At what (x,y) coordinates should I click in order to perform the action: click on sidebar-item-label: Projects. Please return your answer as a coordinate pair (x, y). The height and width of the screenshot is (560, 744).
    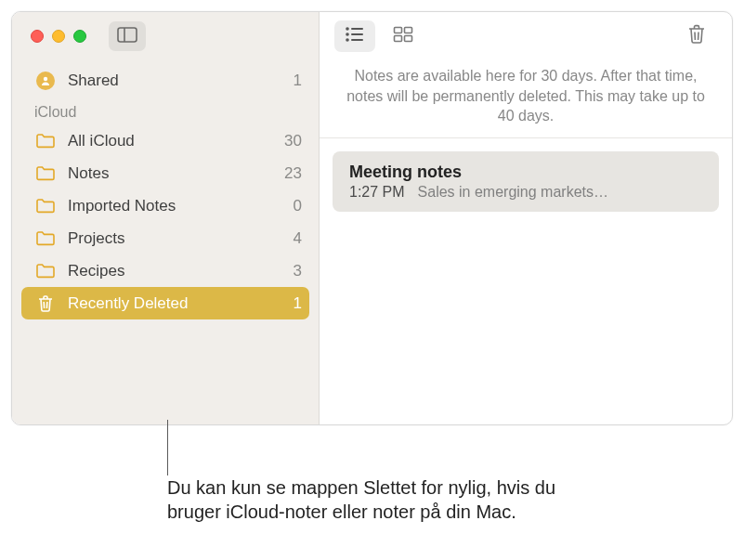
    Looking at the image, I should click on (180, 239).